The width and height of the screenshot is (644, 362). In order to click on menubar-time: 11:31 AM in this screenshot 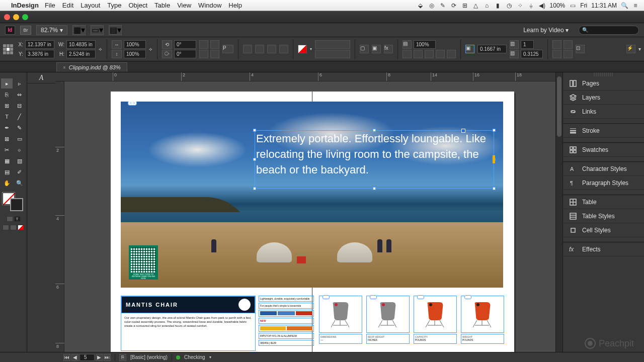, I will do `click(604, 6)`.